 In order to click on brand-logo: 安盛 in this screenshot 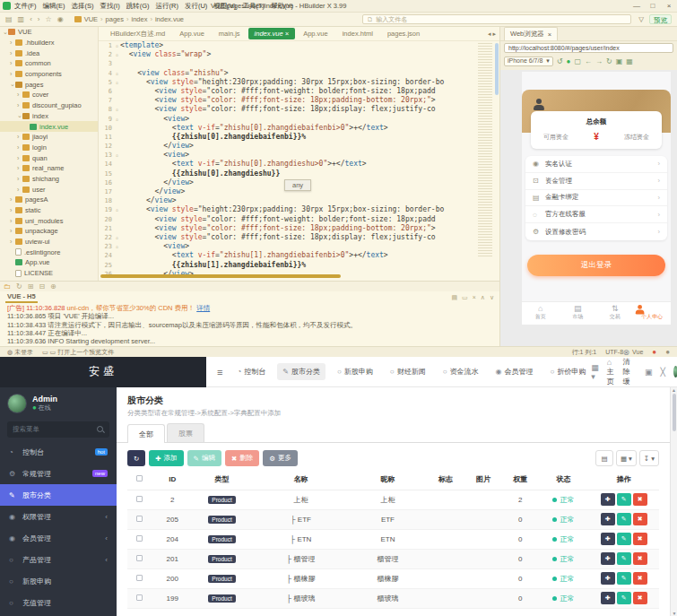, I will do `click(103, 372)`.